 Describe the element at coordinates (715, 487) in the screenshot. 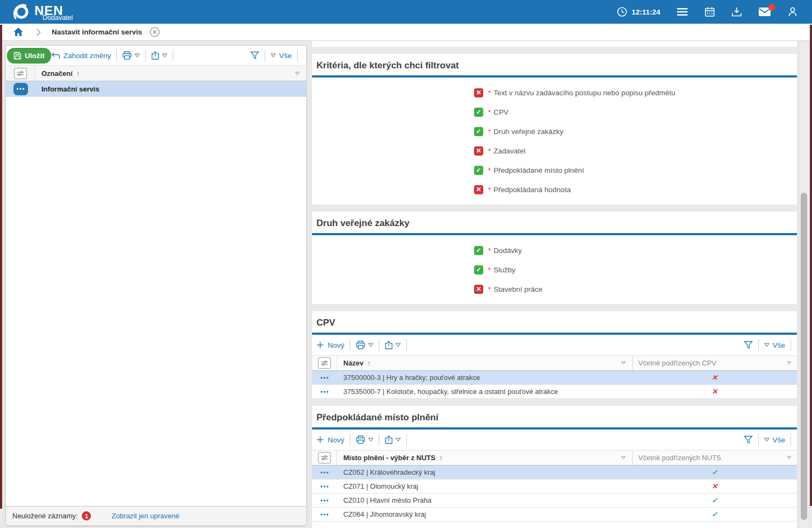

I see `included-mark` at that location.